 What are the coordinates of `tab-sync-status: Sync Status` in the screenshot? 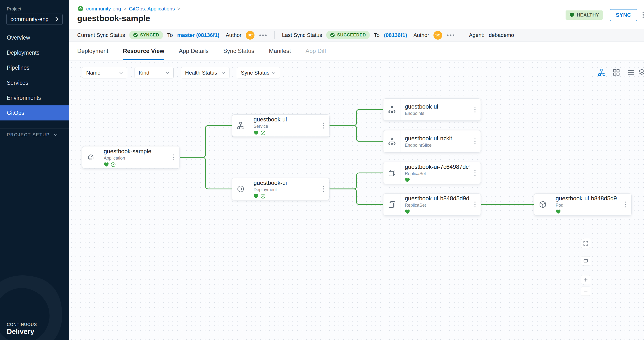 It's located at (239, 54).